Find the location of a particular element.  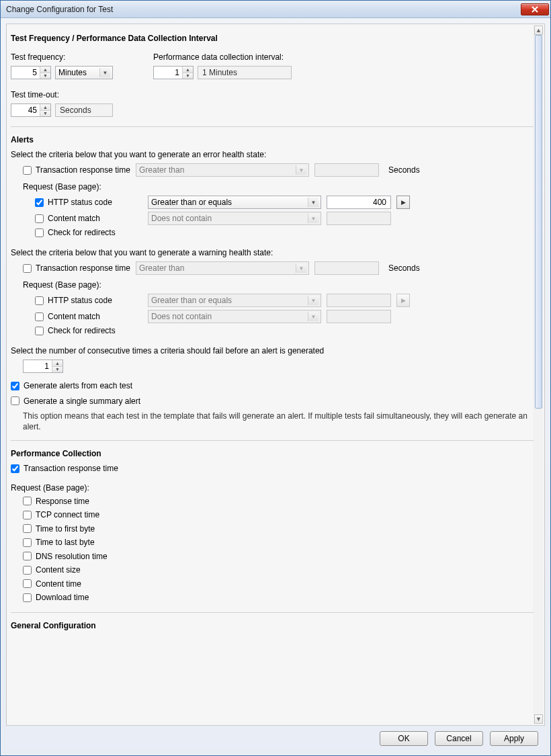

error-redirects-row: Check for redirects is located at coordinates (284, 233).